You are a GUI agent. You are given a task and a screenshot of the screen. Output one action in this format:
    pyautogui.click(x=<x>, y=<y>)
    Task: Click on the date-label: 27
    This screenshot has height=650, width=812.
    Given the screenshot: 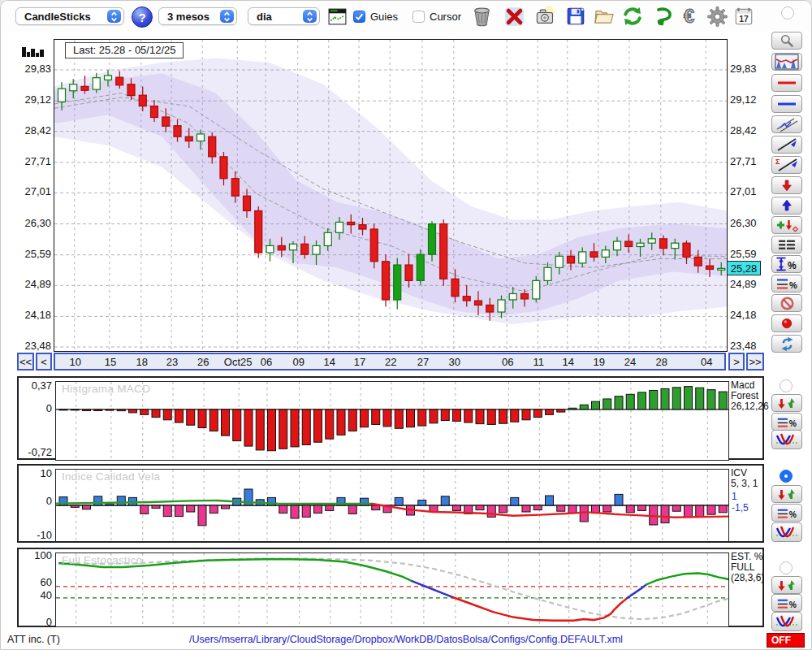 What is the action you would take?
    pyautogui.click(x=423, y=362)
    